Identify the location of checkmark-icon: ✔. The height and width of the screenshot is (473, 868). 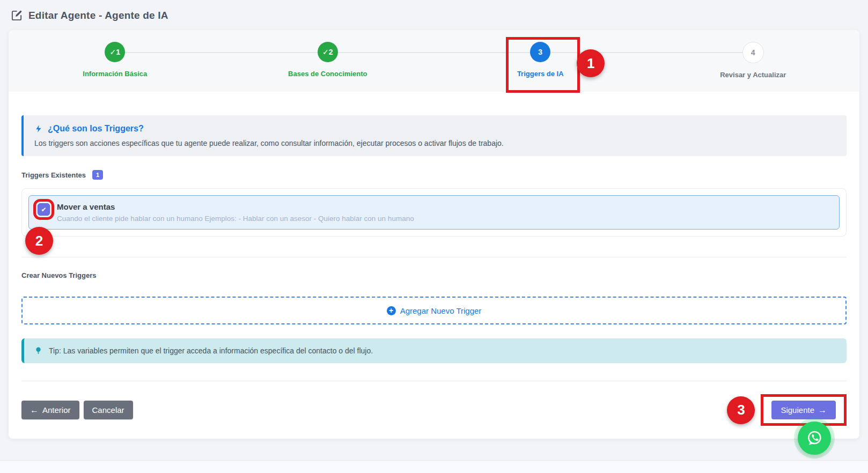
(43, 210).